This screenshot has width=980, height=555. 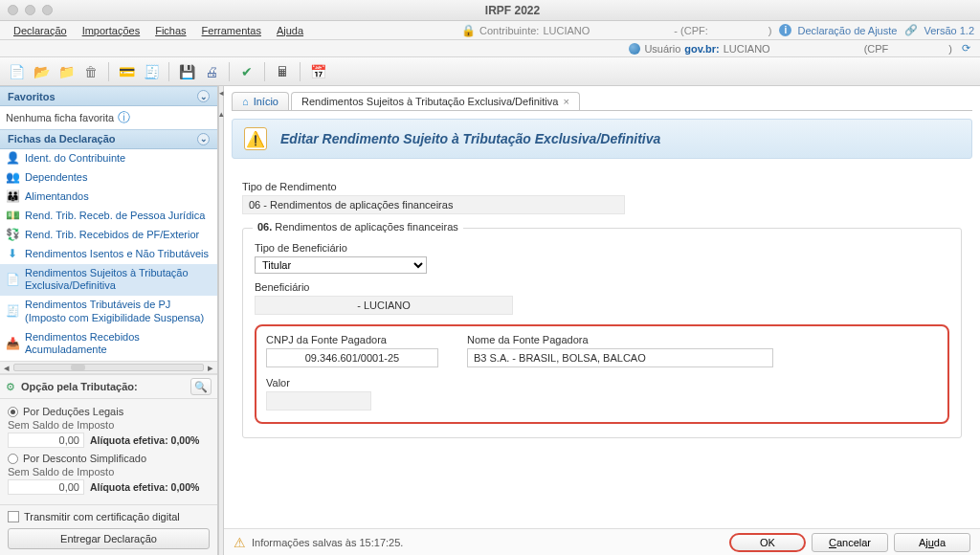 What do you see at coordinates (266, 101) in the screenshot?
I see `tab-inicio-label: Início` at bounding box center [266, 101].